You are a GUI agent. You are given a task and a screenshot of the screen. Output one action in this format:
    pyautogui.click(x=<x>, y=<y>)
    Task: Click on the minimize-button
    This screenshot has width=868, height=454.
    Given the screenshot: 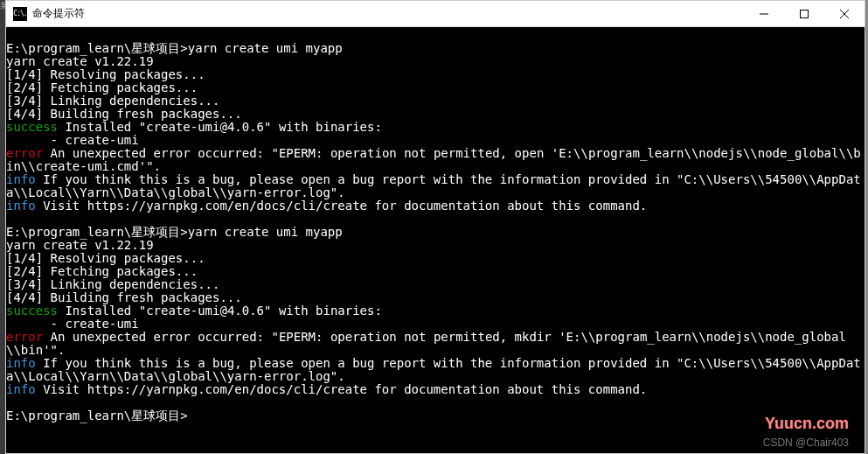 What is the action you would take?
    pyautogui.click(x=764, y=14)
    